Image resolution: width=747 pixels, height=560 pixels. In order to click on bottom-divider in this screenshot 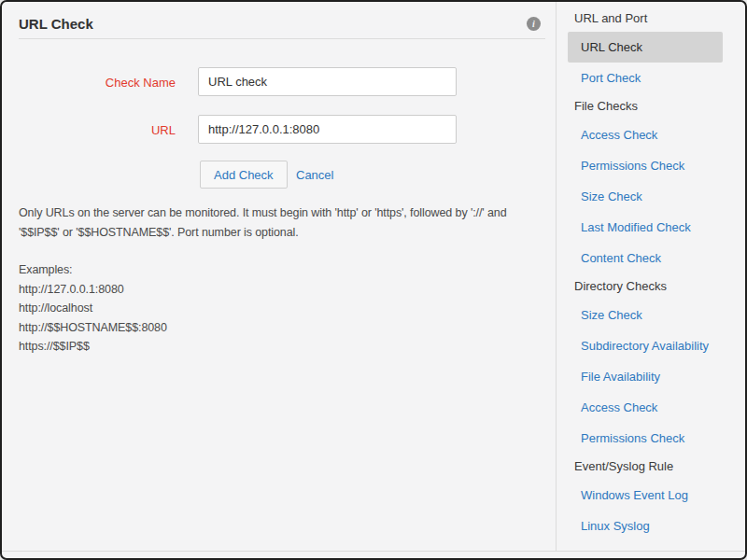, I will do `click(374, 551)`.